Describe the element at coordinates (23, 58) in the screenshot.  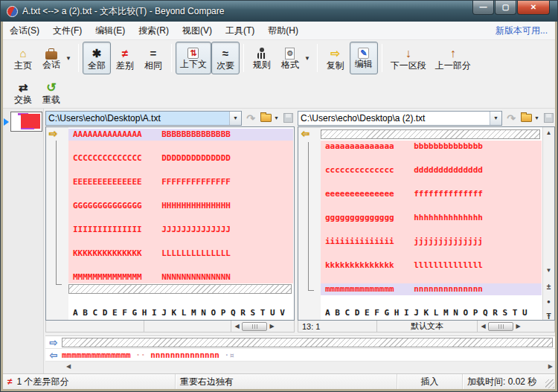
I see `toolbar-home-button: ⌂主页` at that location.